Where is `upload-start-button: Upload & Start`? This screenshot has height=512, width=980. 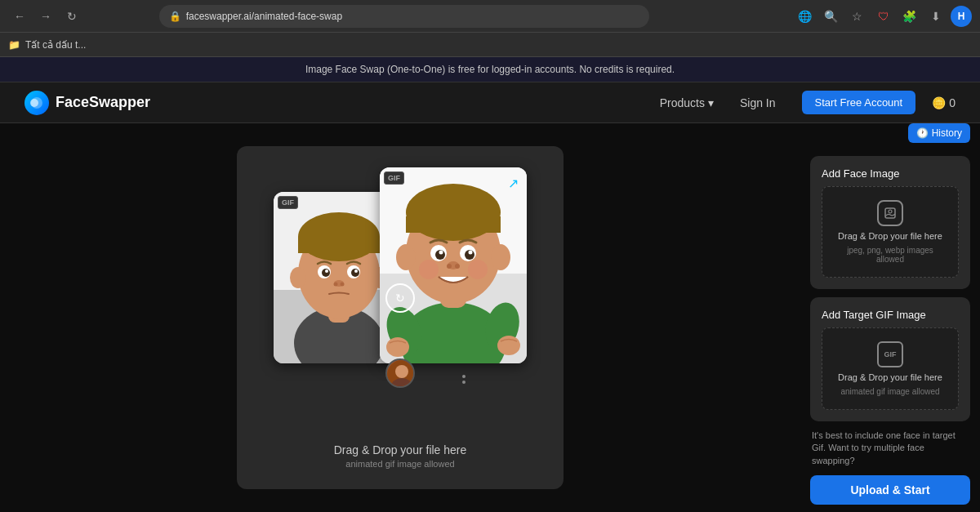
upload-start-button: Upload & Start is located at coordinates (890, 490).